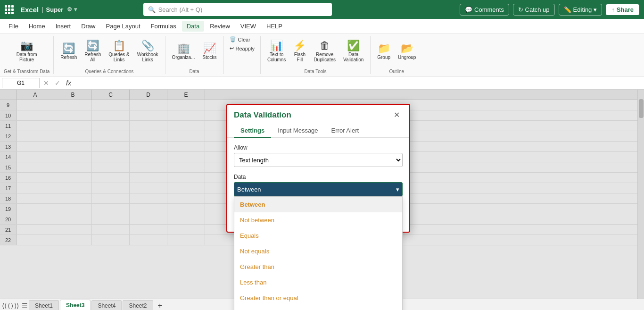  What do you see at coordinates (4, 306) in the screenshot?
I see `sheet-nav-first: ⟨⟨` at bounding box center [4, 306].